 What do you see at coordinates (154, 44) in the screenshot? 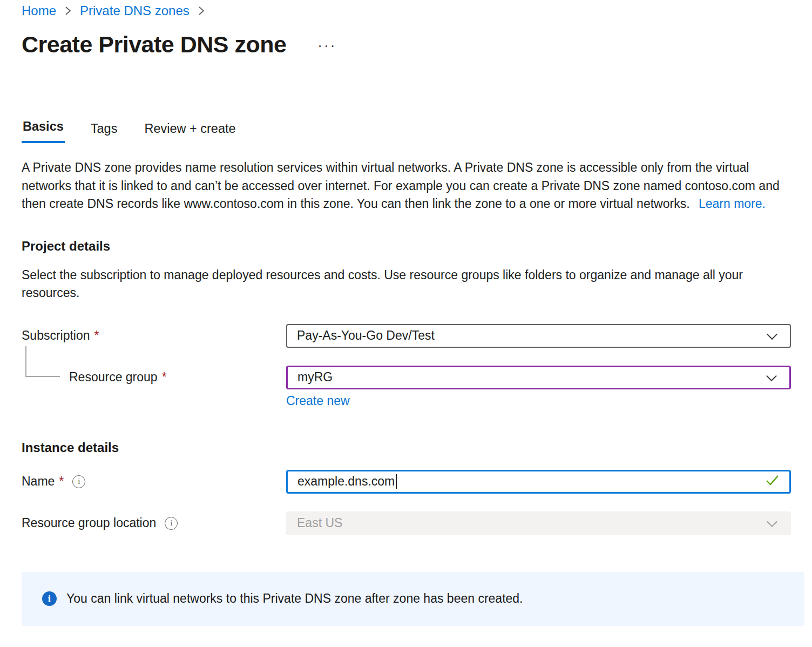
I see `page-title: Create Private DNS zone` at bounding box center [154, 44].